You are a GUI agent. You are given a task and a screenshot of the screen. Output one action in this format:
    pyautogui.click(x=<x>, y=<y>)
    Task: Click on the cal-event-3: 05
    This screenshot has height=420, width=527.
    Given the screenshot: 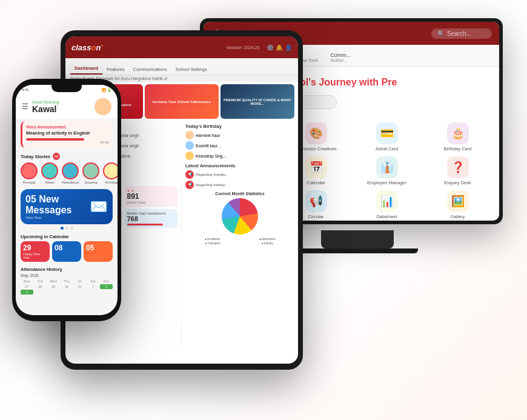 What is the action you would take?
    pyautogui.click(x=98, y=252)
    